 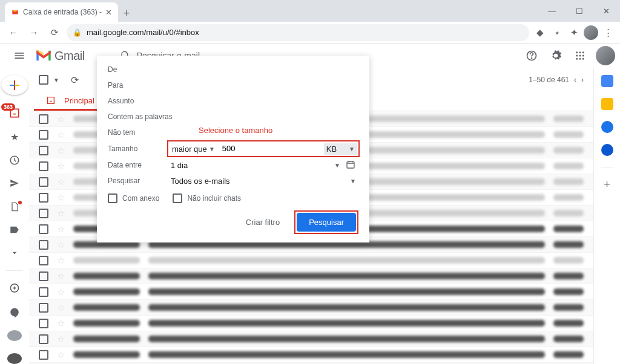 I want to click on account-avatar, so click(x=605, y=56).